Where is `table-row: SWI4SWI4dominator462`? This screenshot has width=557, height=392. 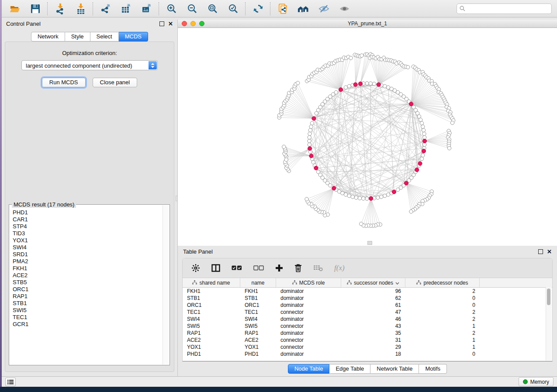 table-row: SWI4SWI4dominator462 is located at coordinates (367, 319).